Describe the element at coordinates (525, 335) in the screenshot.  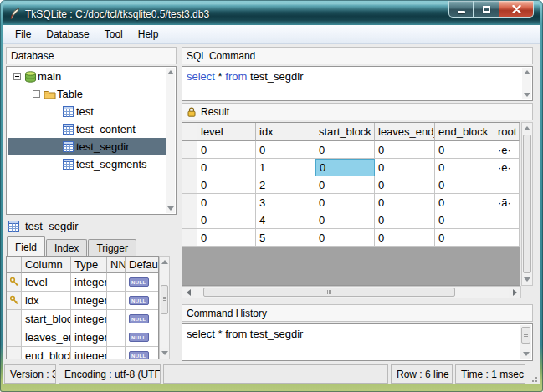
I see `history-scrollbar-thumb` at that location.